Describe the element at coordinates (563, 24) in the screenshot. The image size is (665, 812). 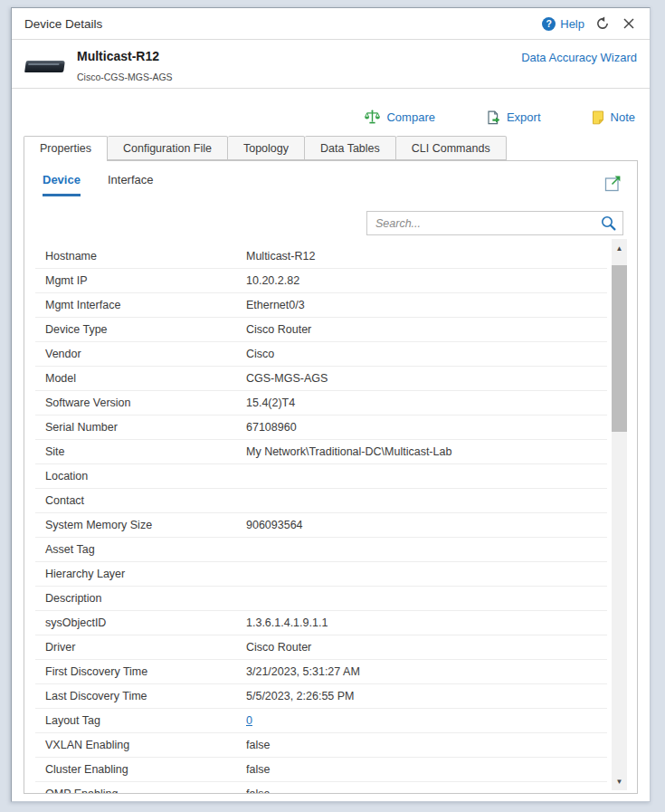
I see `help-button: ? Help` at that location.